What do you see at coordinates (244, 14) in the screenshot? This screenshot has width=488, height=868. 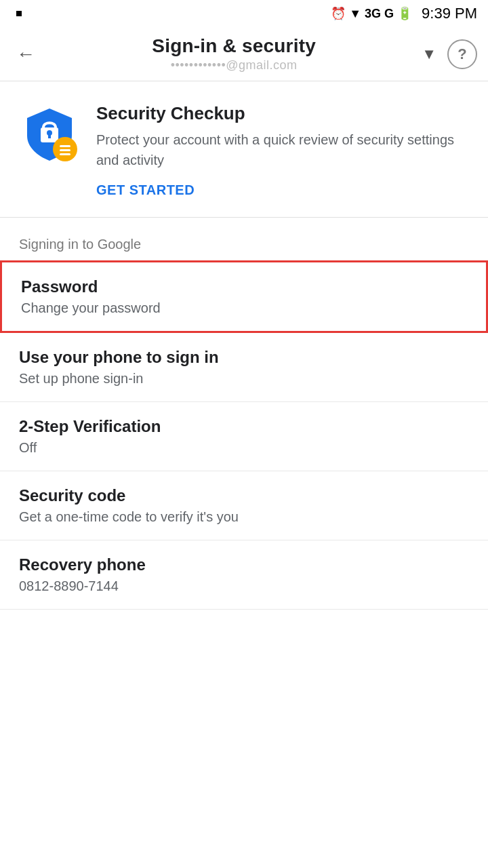 I see `status-bar: ⏰ ▼ 3G G 🔋 9:39 PM` at bounding box center [244, 14].